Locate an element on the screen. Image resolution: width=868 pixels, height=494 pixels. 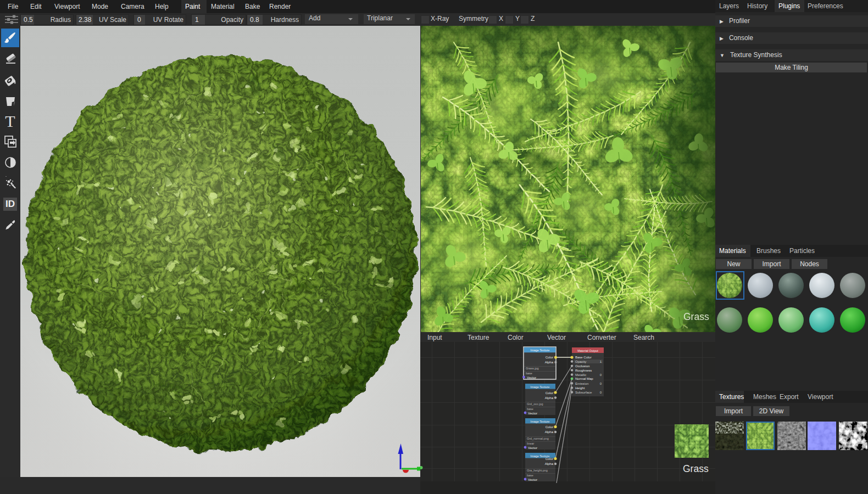
svg-text: Opacity is located at coordinates (581, 362).